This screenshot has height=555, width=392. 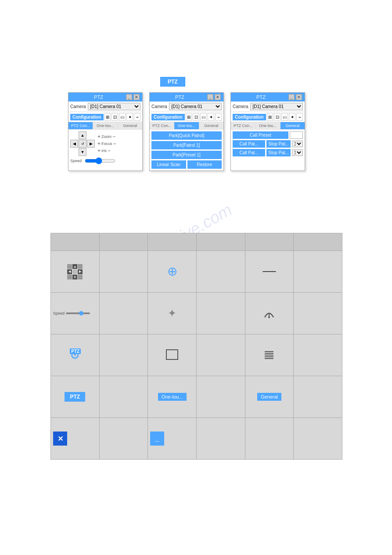 I want to click on config-btn-1: Configuration, so click(x=87, y=117).